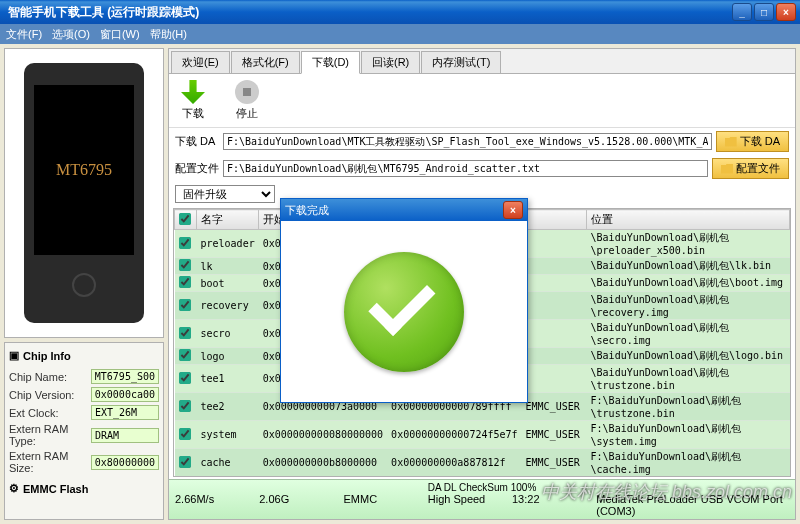 This screenshot has width=800, height=524. What do you see at coordinates (400, 12) in the screenshot?
I see `window-titlebar: 智能手机下载工具 (运行时跟踪模式) _ □ ×` at bounding box center [400, 12].